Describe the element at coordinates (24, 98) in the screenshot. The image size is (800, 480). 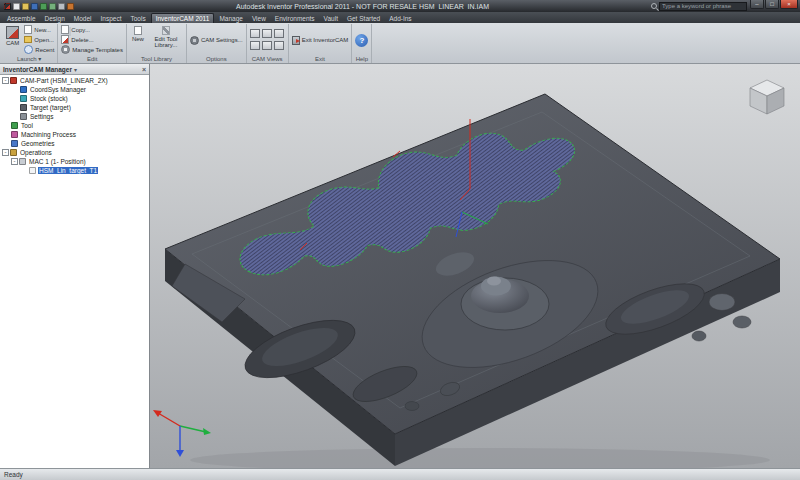
I see `stock-icon` at that location.